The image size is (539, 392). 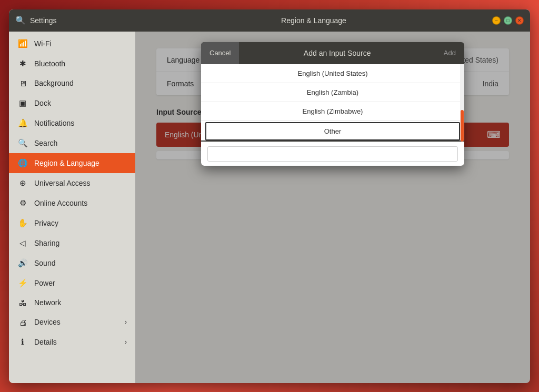 What do you see at coordinates (333, 132) in the screenshot?
I see `list-item-other: Other` at bounding box center [333, 132].